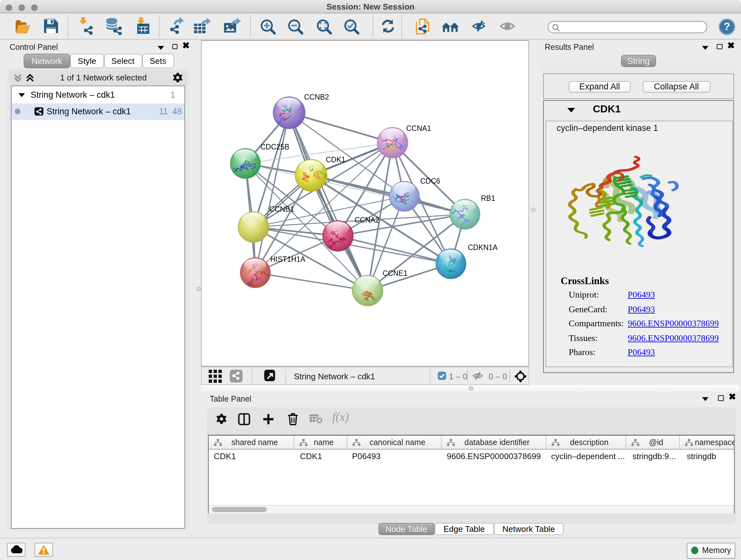 Image resolution: width=741 pixels, height=560 pixels. What do you see at coordinates (316, 97) in the screenshot?
I see `svg-text: CCNB2` at bounding box center [316, 97].